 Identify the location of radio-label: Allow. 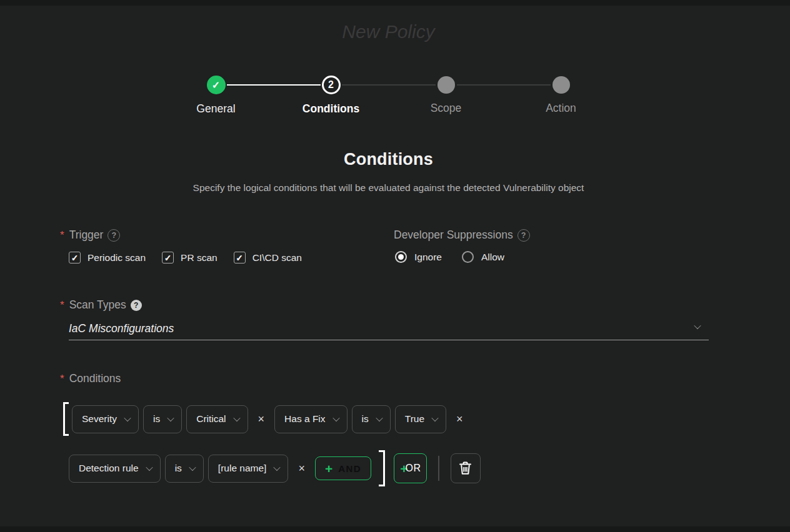
(492, 257).